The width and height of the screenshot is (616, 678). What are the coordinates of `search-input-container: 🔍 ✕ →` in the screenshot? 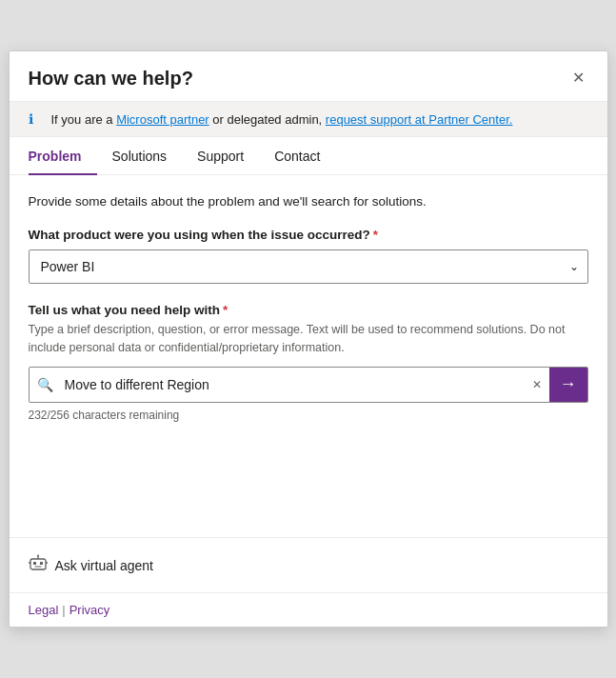 It's located at (308, 385).